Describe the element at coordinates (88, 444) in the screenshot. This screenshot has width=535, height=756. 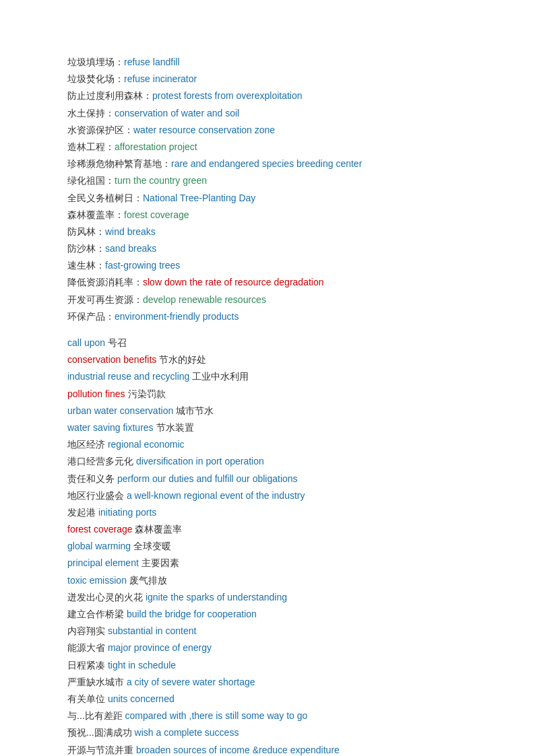
I see `zh-text: 地区经济` at that location.